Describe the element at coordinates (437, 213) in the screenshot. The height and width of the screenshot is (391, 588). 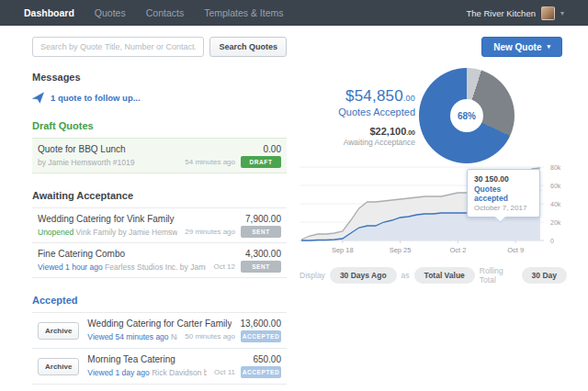
I see `quotes-trend-chart: 80k60k40k20k0Sep 18Sep 25Oct 2Oct 9 30 1…` at that location.